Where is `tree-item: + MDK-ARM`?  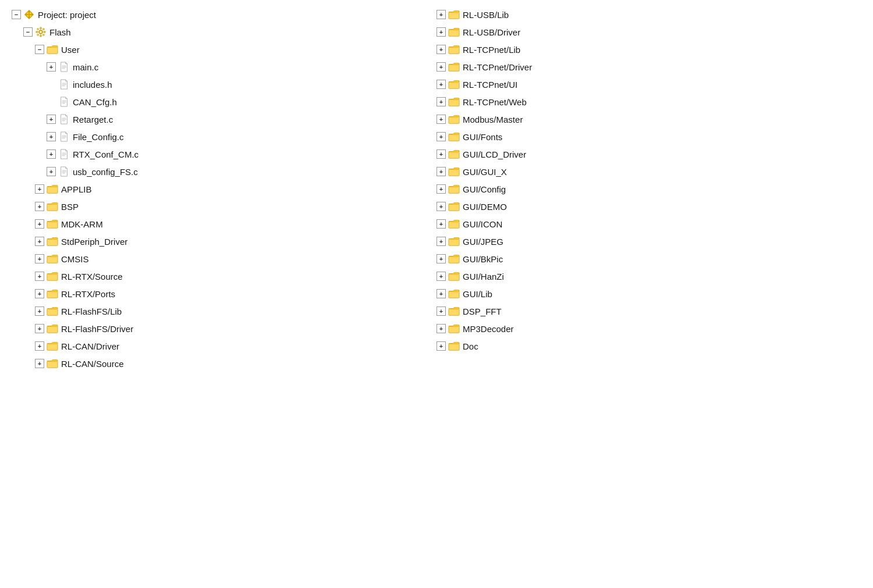
tree-item: + MDK-ARM is located at coordinates (224, 224).